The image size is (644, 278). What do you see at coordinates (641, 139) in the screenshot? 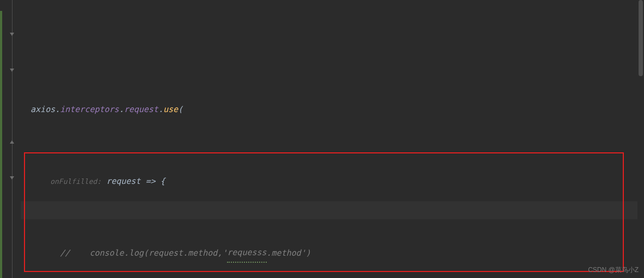
I see `vertical-scrollbar` at bounding box center [641, 139].